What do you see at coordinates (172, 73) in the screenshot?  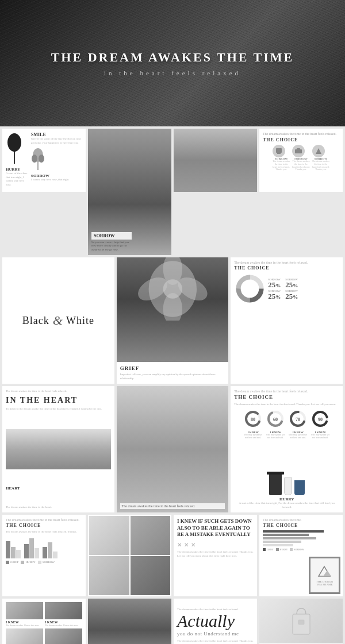 I see `hero-subtitle: in the heart feels relaxed` at bounding box center [172, 73].